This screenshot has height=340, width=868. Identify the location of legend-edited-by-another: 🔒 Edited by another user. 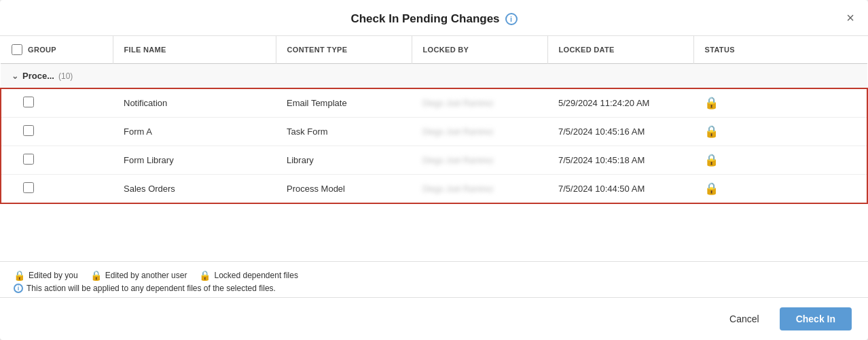
(139, 275).